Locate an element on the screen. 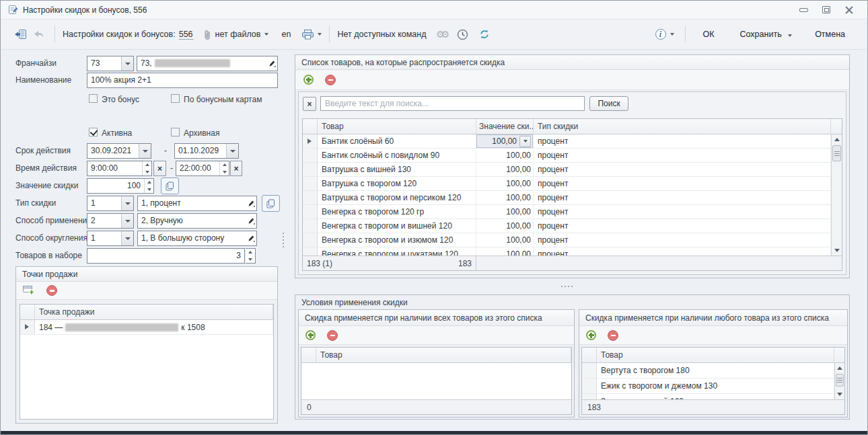 The height and width of the screenshot is (435, 868). search-button: Поиск is located at coordinates (609, 104).